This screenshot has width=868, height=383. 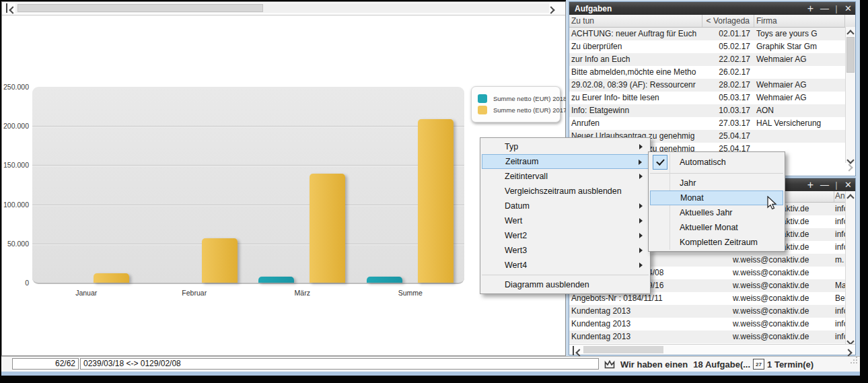 What do you see at coordinates (712, 34) in the screenshot?
I see `task-row: ACHTUNG: neuer Auftrag für Euch02.01.17T…` at bounding box center [712, 34].